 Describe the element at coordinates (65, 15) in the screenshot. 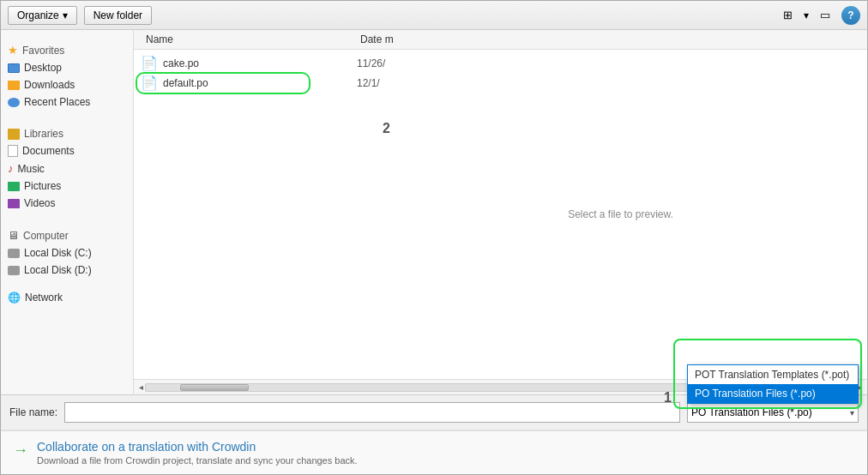

I see `organize-chevron-icon: ▾` at that location.